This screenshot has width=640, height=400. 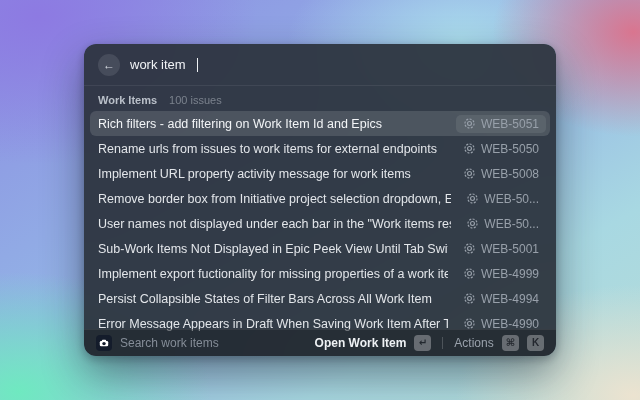 I want to click on section-title: Work Items, so click(x=128, y=100).